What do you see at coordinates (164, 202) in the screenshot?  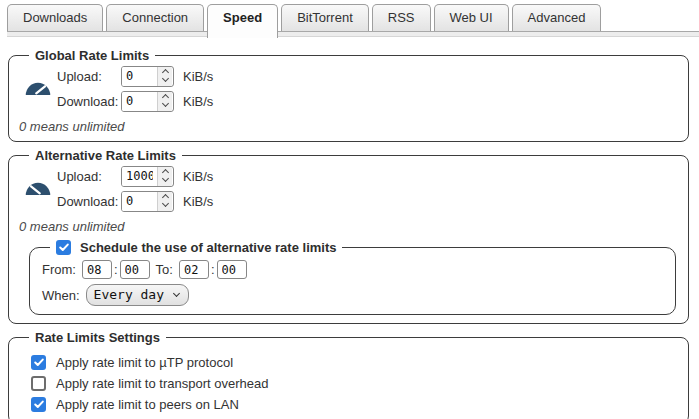 I see `alt-download-spin-buttons` at bounding box center [164, 202].